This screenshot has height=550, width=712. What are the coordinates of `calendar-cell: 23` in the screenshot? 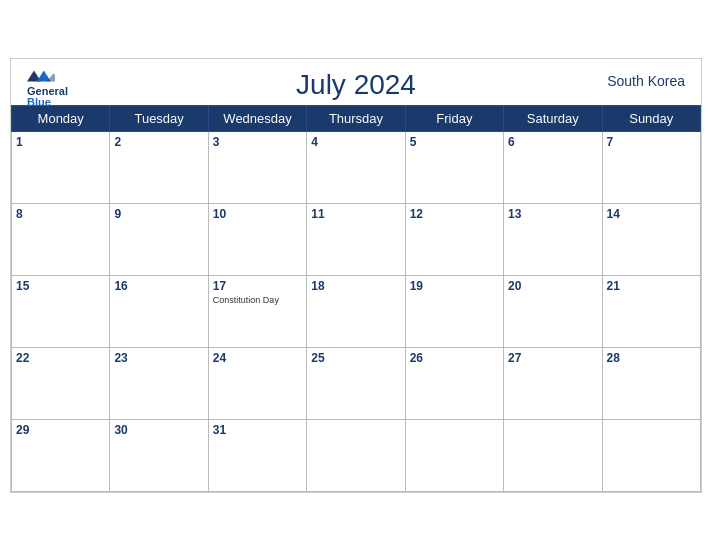 It's located at (159, 383).